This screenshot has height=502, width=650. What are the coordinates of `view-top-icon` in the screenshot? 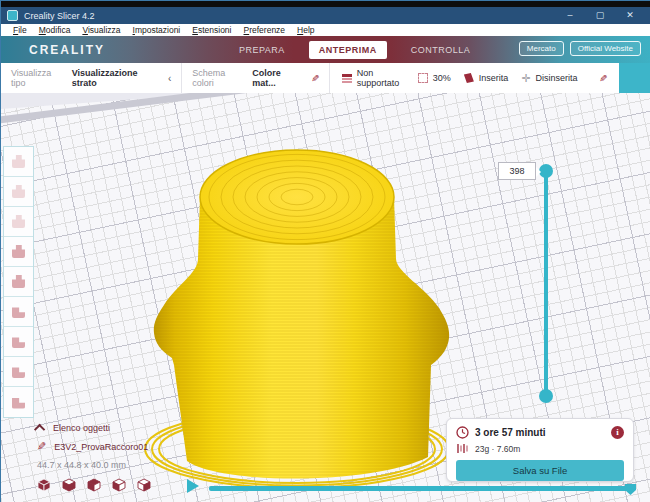 It's located at (94, 485).